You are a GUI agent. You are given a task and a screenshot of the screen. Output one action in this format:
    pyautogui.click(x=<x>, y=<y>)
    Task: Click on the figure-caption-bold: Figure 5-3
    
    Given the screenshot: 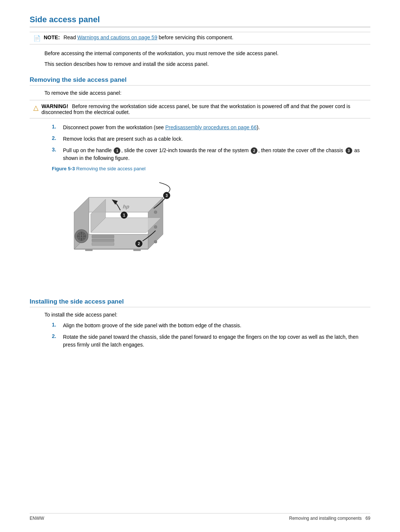 What is the action you would take?
    pyautogui.click(x=63, y=169)
    